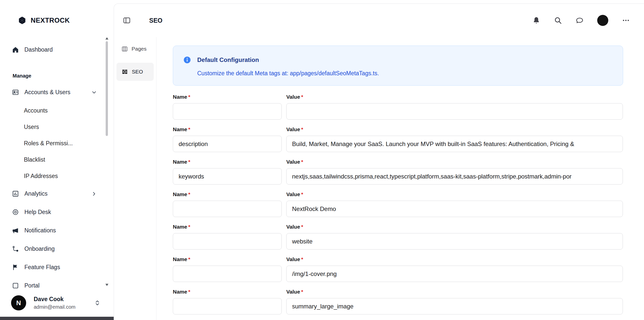 This screenshot has width=644, height=320. Describe the element at coordinates (558, 20) in the screenshot. I see `search-icon` at that location.